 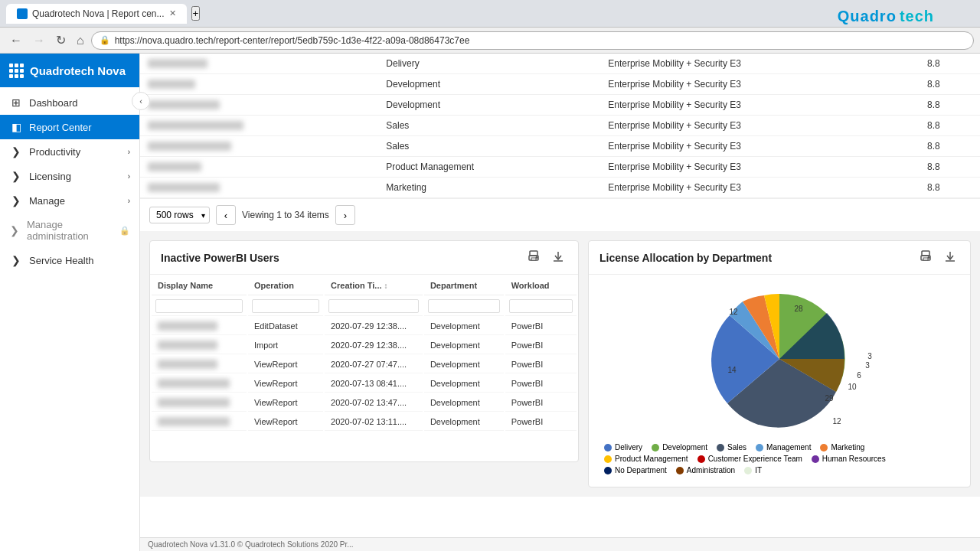 What do you see at coordinates (70, 302) in the screenshot?
I see `sidebar: Quadrotech Nova ‹ ⊞ Dashboard ◧ Report C…` at bounding box center [70, 302].